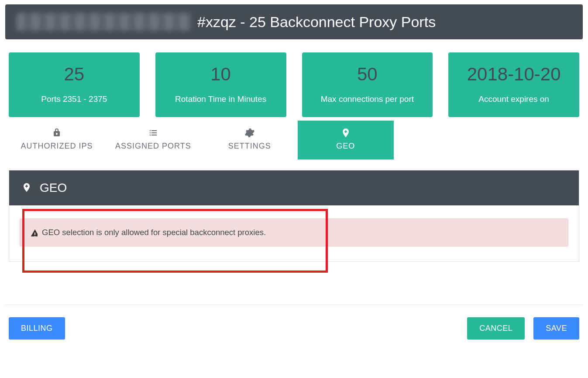  What do you see at coordinates (316, 22) in the screenshot?
I see `page-title: #xzqz - 25 Backconnect Proxy Ports` at bounding box center [316, 22].